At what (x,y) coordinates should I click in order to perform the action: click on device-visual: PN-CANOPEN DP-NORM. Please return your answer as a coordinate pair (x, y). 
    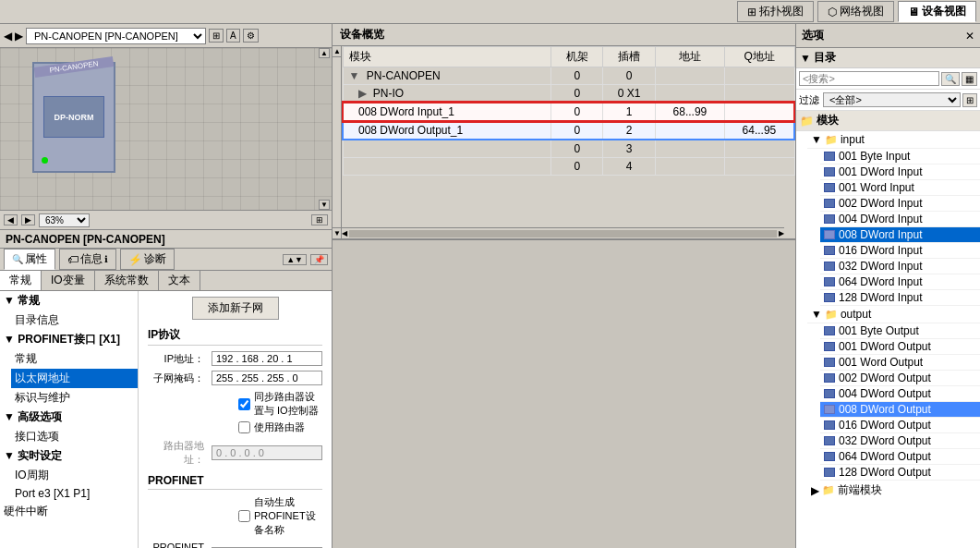
    Looking at the image, I should click on (74, 117).